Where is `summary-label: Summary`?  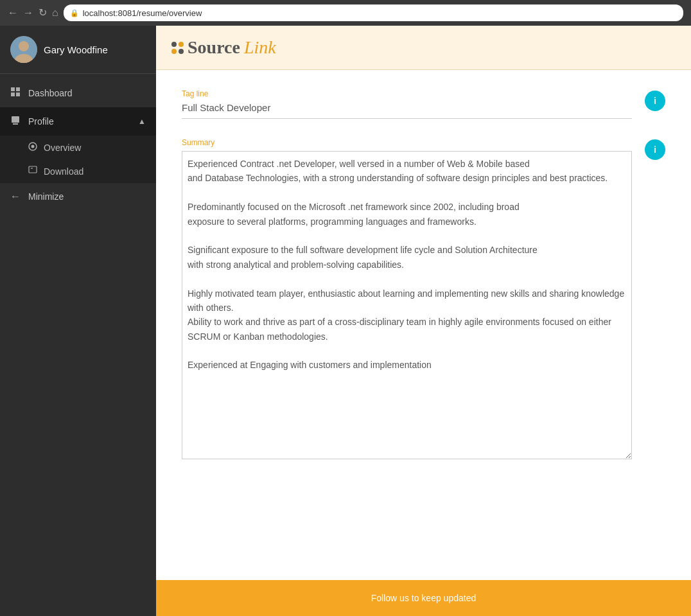
summary-label: Summary is located at coordinates (407, 143).